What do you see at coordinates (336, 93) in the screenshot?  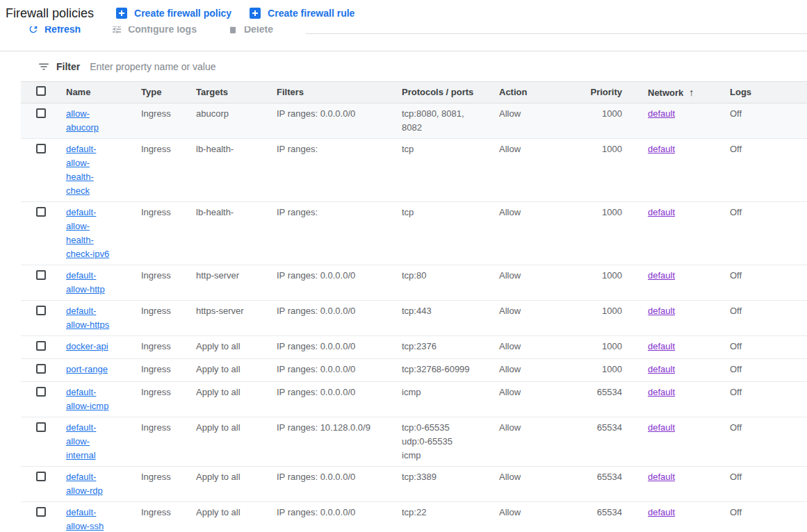 I see `column-header-filters: Filters` at bounding box center [336, 93].